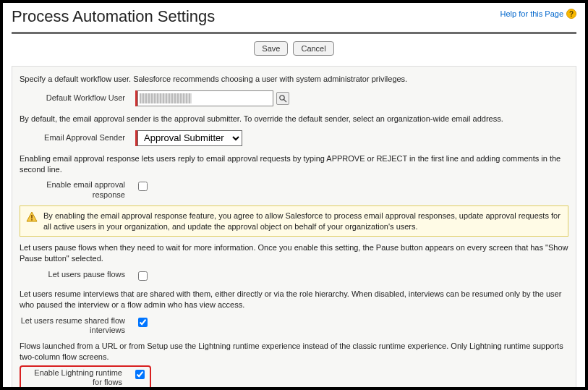  Describe the element at coordinates (294, 300) in the screenshot. I see `resume-shared-desc: Let users resume interviews that are sha…` at that location.